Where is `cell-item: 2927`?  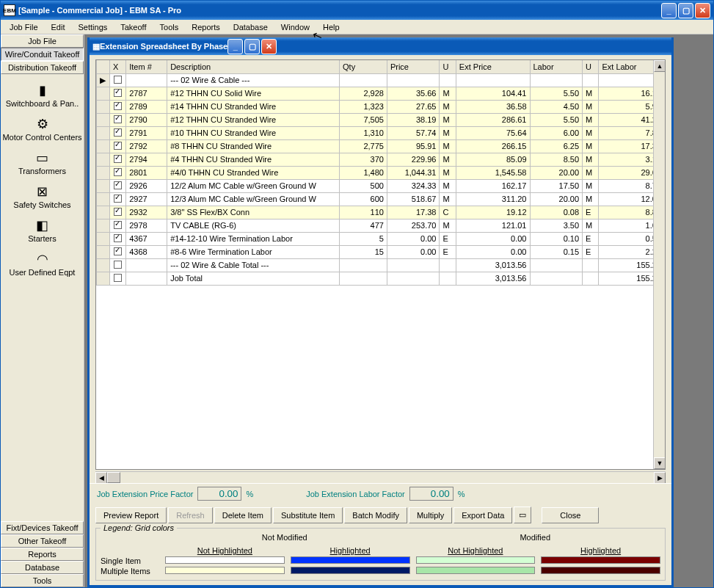 cell-item: 2927 is located at coordinates (147, 199).